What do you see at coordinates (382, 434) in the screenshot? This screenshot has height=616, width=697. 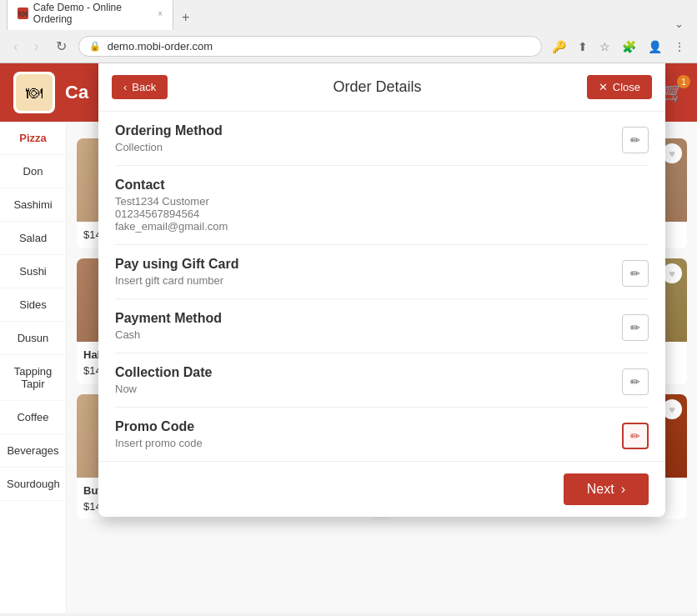 I see `promo-code-section: Promo Code Insert promo code ✏` at bounding box center [382, 434].